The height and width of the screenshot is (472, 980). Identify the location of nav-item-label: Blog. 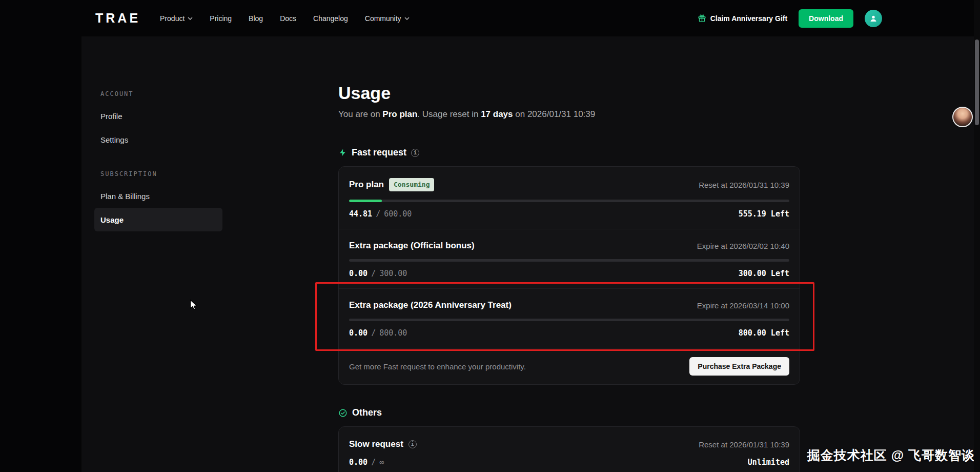
(256, 18).